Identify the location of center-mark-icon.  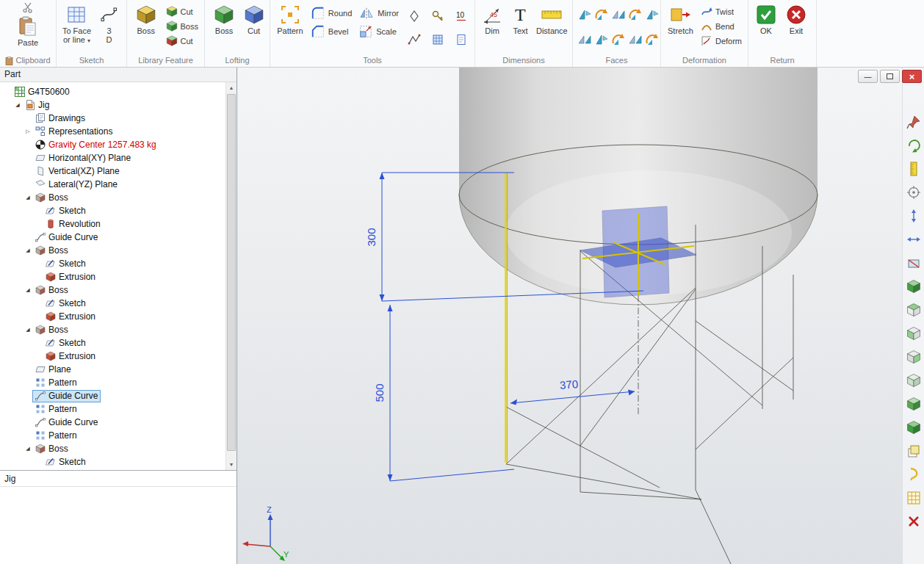
(914, 192).